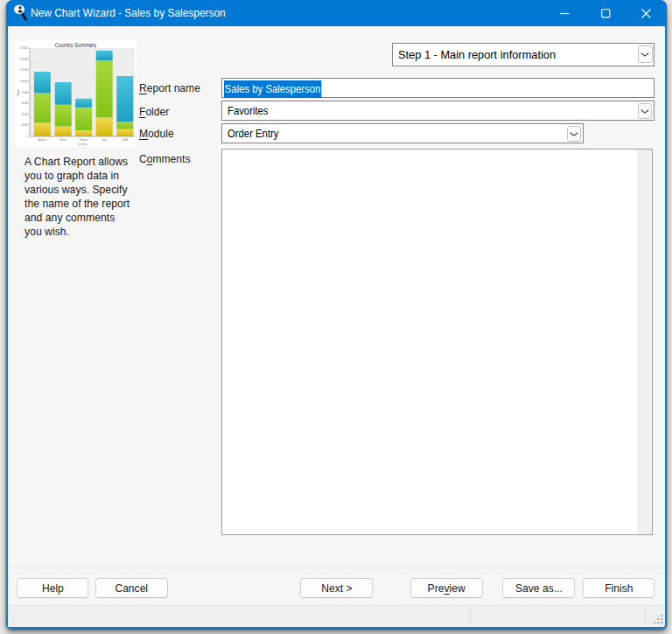 The width and height of the screenshot is (672, 634). Describe the element at coordinates (18, 93) in the screenshot. I see `svg-text: Value` at that location.